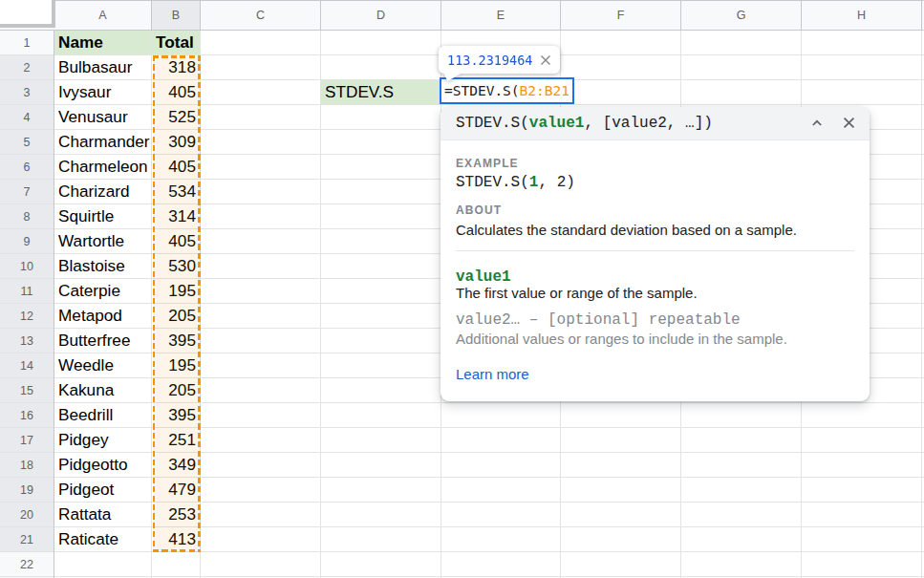 The height and width of the screenshot is (578, 924). I want to click on cell-C5, so click(261, 142).